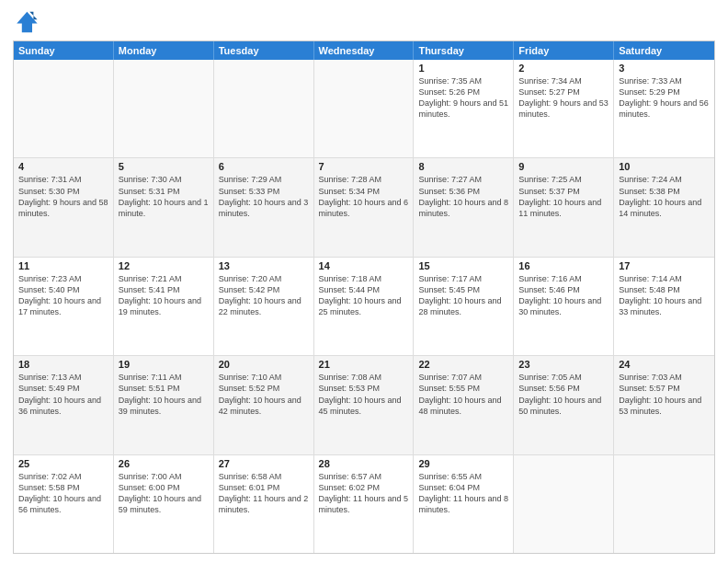 The height and width of the screenshot is (563, 728). Describe the element at coordinates (563, 68) in the screenshot. I see `cell-day-number: 2` at that location.